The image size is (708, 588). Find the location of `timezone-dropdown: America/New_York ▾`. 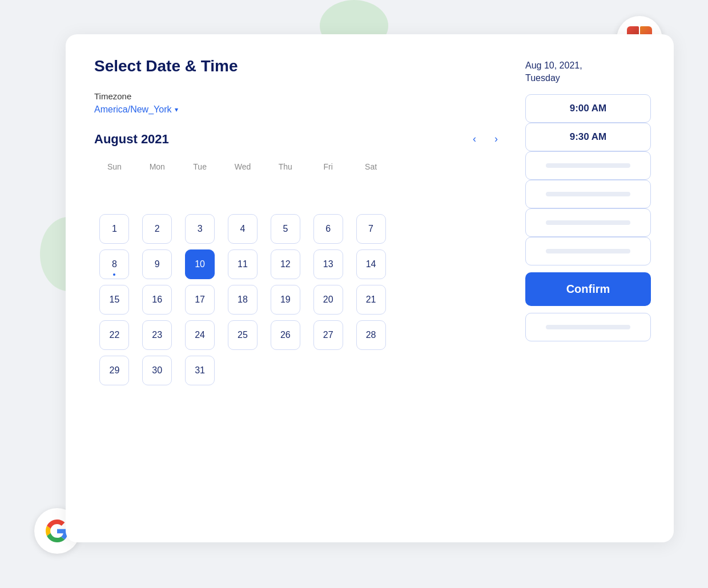

timezone-dropdown: America/New_York ▾ is located at coordinates (298, 110).